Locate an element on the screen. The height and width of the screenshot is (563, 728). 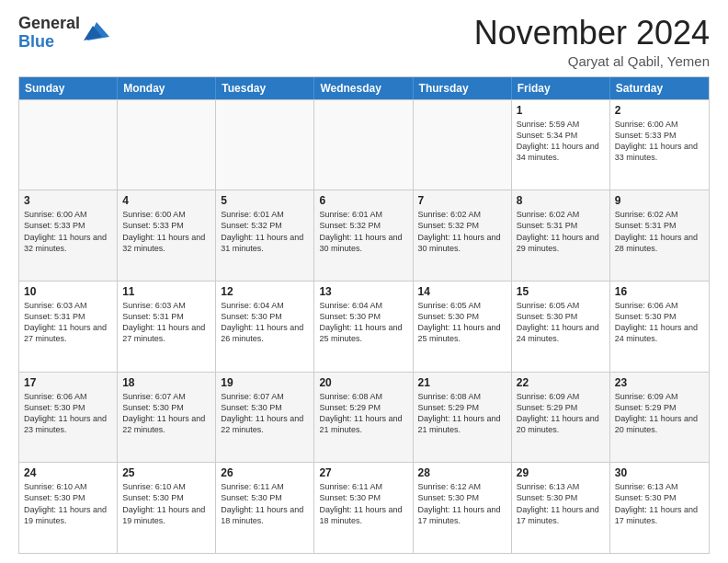
calendar-header: SundayMondayTuesdayWednesdayThursdayFrid… is located at coordinates (364, 88).